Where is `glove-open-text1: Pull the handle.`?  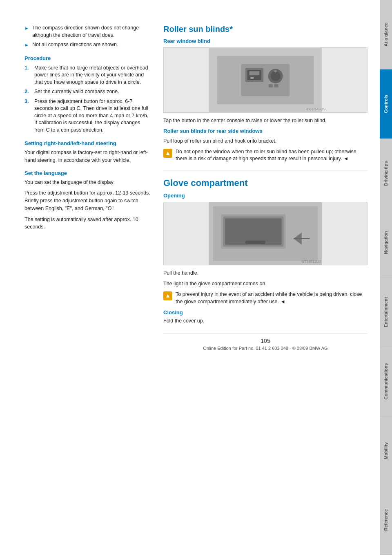 glove-open-text1: Pull the handle. is located at coordinates (265, 273).